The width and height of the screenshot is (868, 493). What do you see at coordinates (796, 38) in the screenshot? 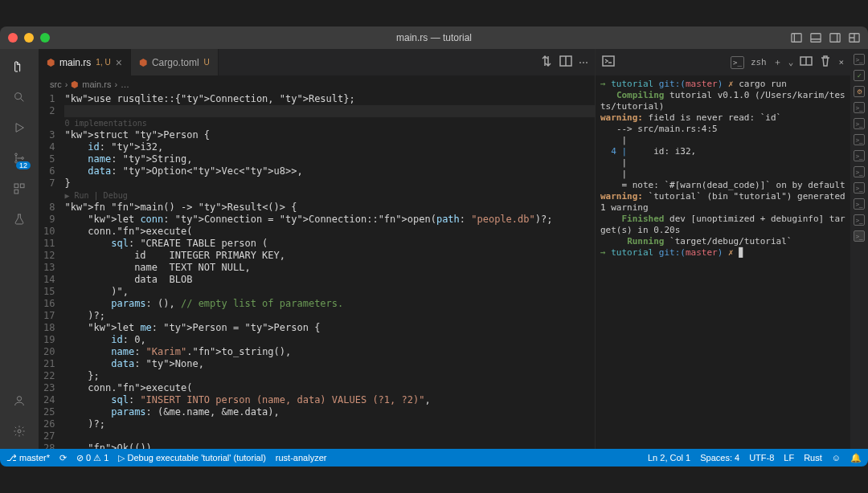
I see `panel-left-icon` at bounding box center [796, 38].